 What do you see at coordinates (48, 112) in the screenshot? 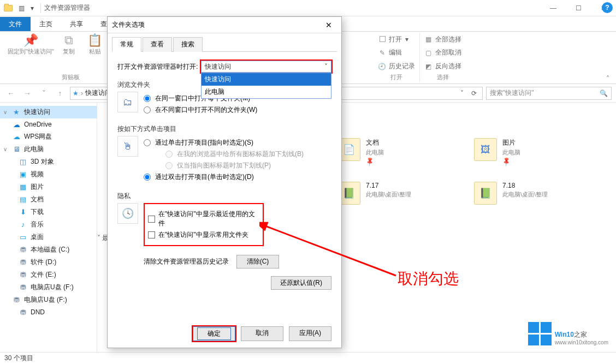
I see `sidebar-item: ∨★快速访问` at bounding box center [48, 112].